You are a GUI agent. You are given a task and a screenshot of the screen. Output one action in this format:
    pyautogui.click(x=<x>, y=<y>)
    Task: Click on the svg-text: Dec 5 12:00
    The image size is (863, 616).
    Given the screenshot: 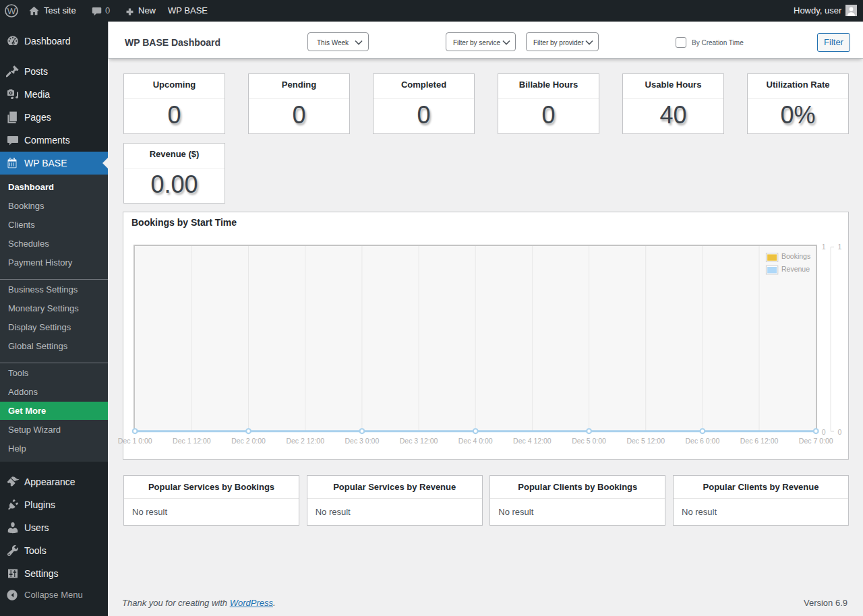 What is the action you would take?
    pyautogui.click(x=646, y=441)
    